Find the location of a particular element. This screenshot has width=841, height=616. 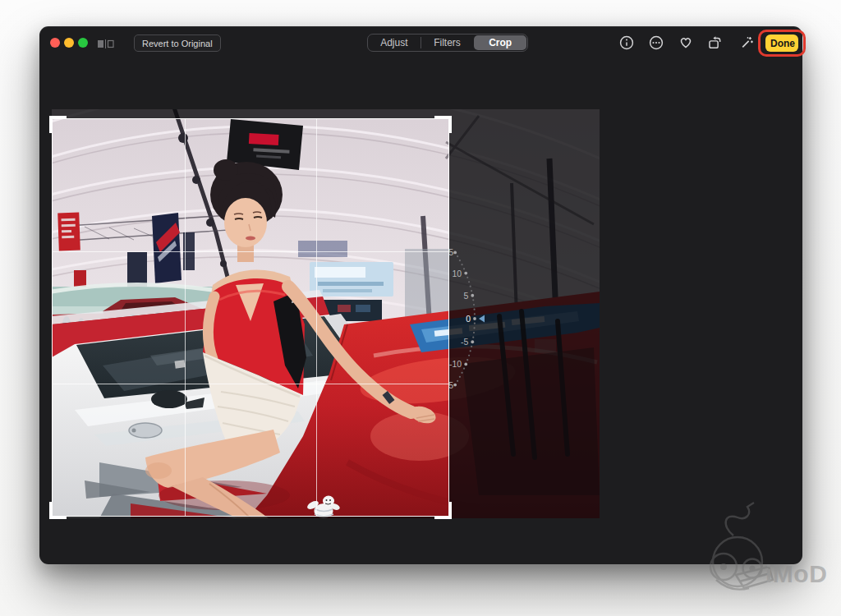

info-icon is located at coordinates (627, 43).